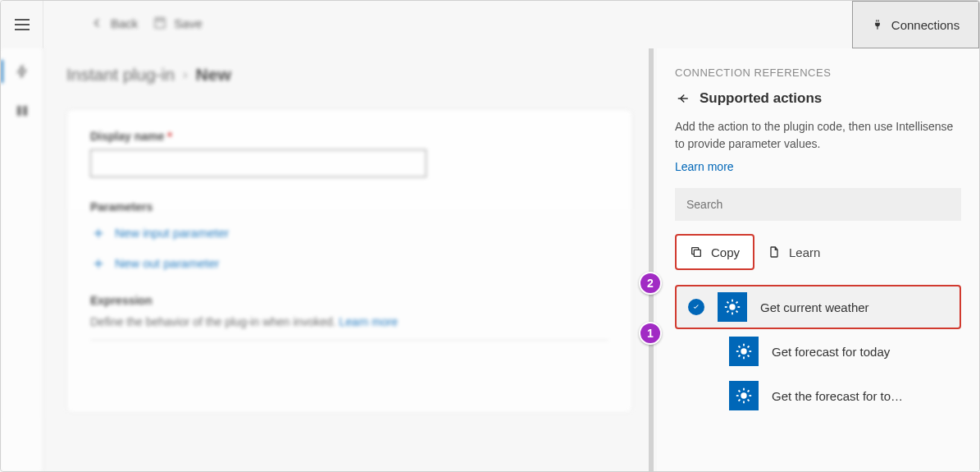 Image resolution: width=980 pixels, height=472 pixels. Describe the element at coordinates (188, 23) in the screenshot. I see `save-label: Save` at that location.